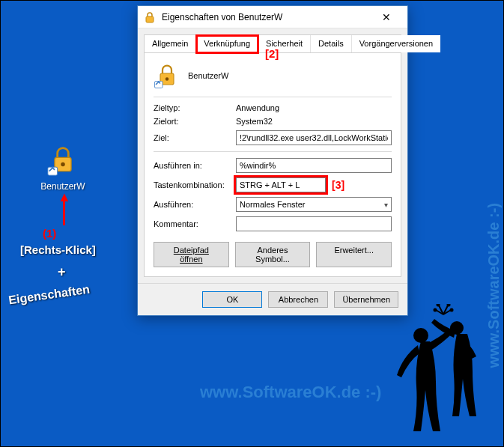  What do you see at coordinates (314, 165) in the screenshot?
I see `ausfuehren-in-input` at bounding box center [314, 165].